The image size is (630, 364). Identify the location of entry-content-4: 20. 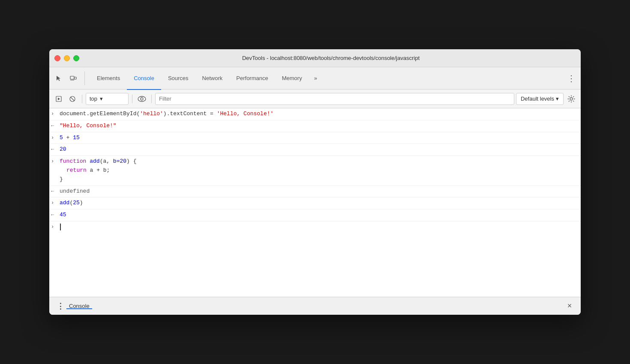
(318, 150).